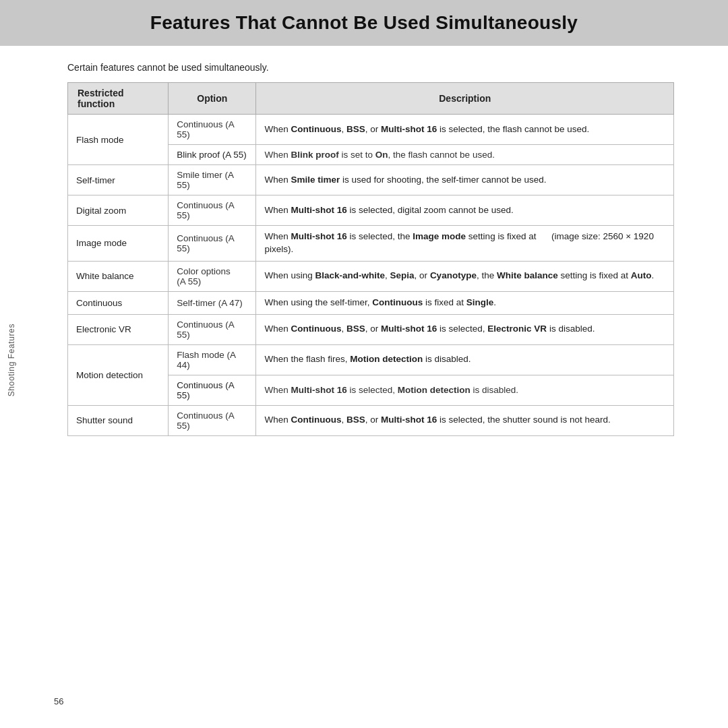 The width and height of the screenshot is (728, 728). What do you see at coordinates (371, 67) in the screenshot?
I see `intro-text: Certain features cannot be used simultan…` at bounding box center [371, 67].